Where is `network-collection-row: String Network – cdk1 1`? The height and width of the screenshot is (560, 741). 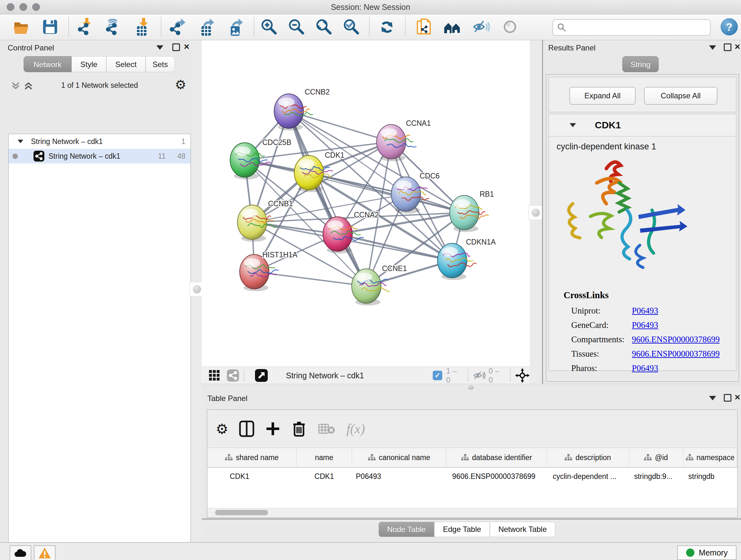 network-collection-row: String Network – cdk1 1 is located at coordinates (100, 141).